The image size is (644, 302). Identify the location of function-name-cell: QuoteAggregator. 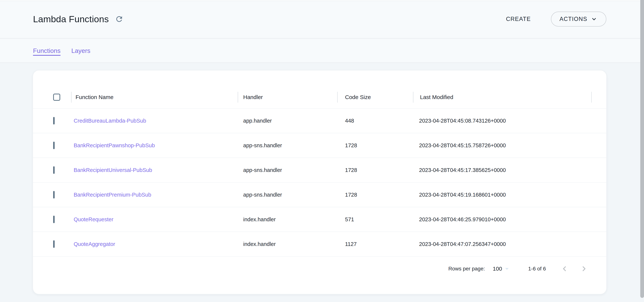
(154, 244).